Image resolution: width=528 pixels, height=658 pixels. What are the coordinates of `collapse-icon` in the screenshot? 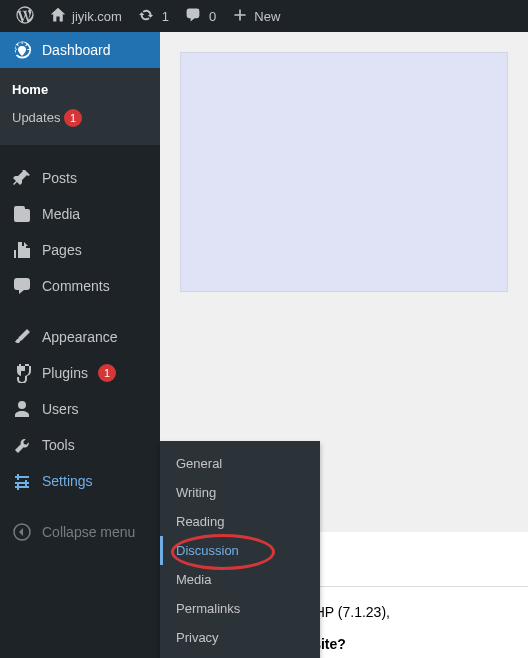 It's located at (22, 532).